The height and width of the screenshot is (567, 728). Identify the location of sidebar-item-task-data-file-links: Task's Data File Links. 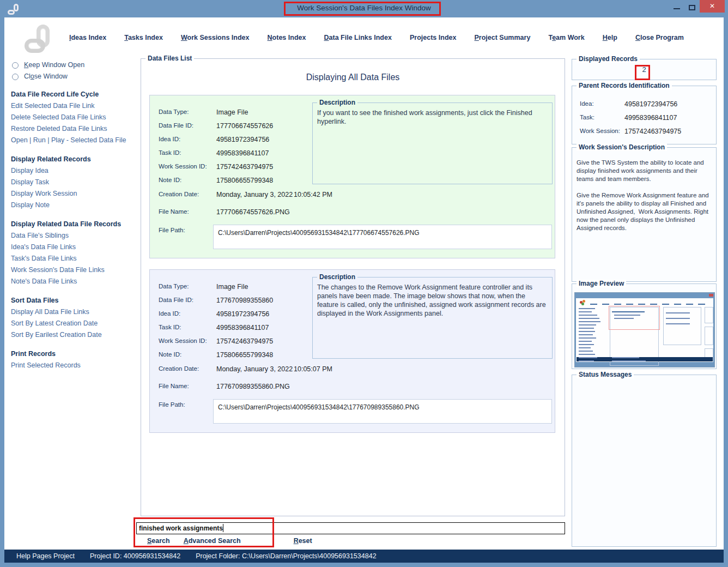
(76, 261).